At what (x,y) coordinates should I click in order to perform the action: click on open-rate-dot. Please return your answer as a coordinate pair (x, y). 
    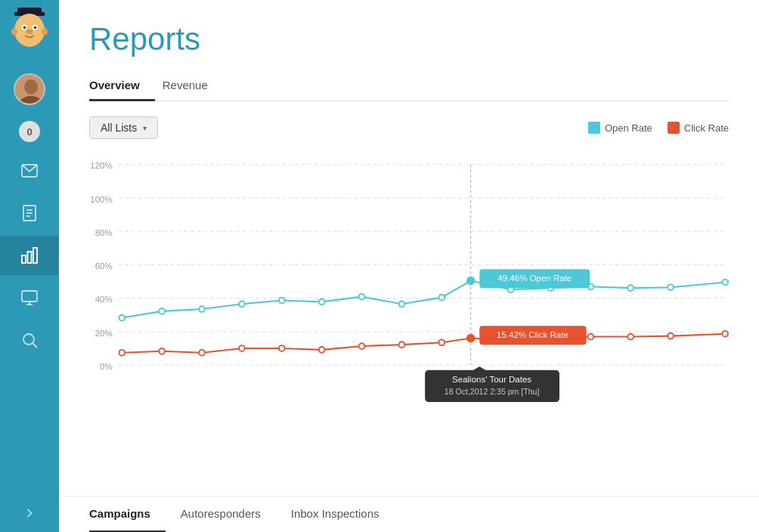
    Looking at the image, I should click on (594, 128).